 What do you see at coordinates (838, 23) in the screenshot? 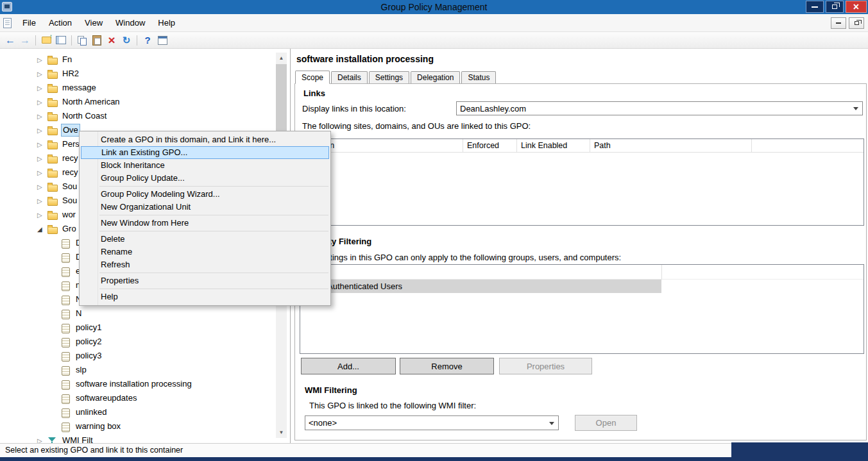
I see `child-minimize-button` at bounding box center [838, 23].